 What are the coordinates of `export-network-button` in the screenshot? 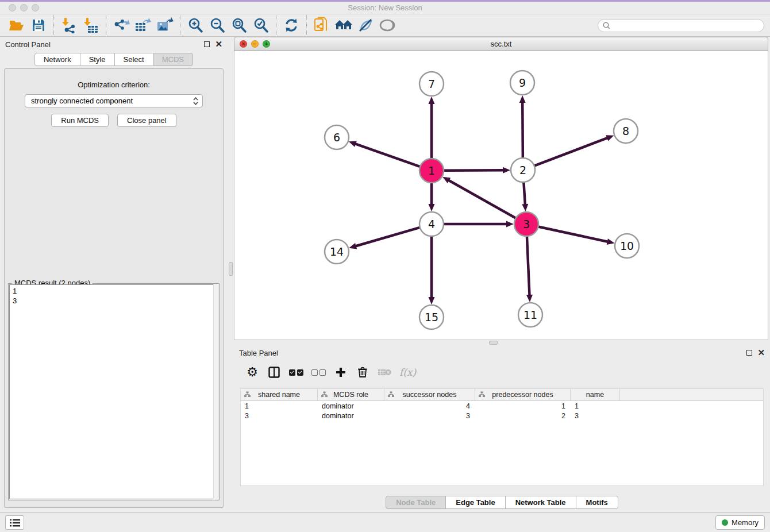 It's located at (121, 25).